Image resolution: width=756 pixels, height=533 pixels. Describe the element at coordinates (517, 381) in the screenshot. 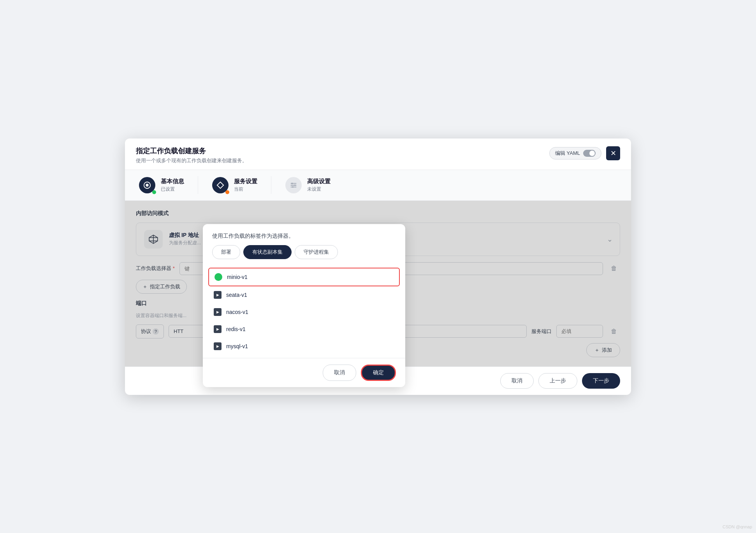

I see `footer-cancel-button: 取消` at that location.